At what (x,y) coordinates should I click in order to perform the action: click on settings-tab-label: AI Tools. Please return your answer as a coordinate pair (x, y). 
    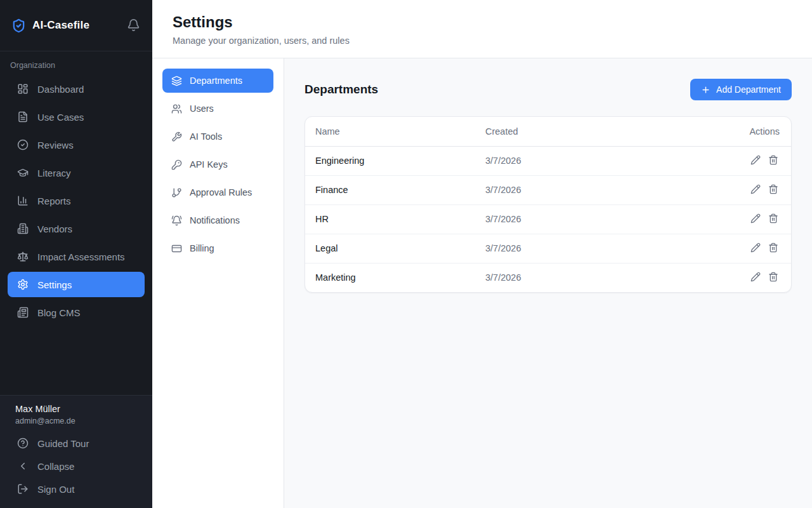
    Looking at the image, I should click on (206, 137).